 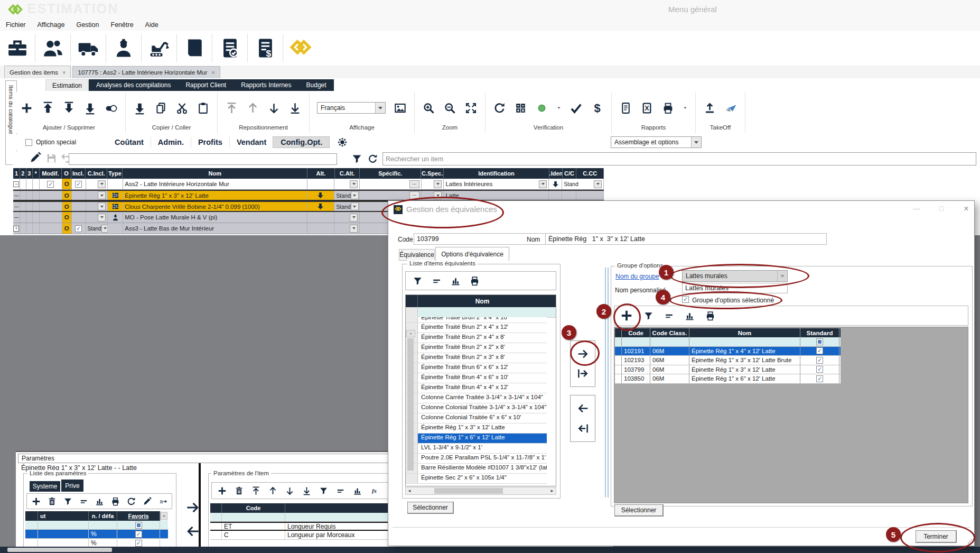 What do you see at coordinates (17, 228) in the screenshot?
I see `tree-toggle: +` at bounding box center [17, 228].